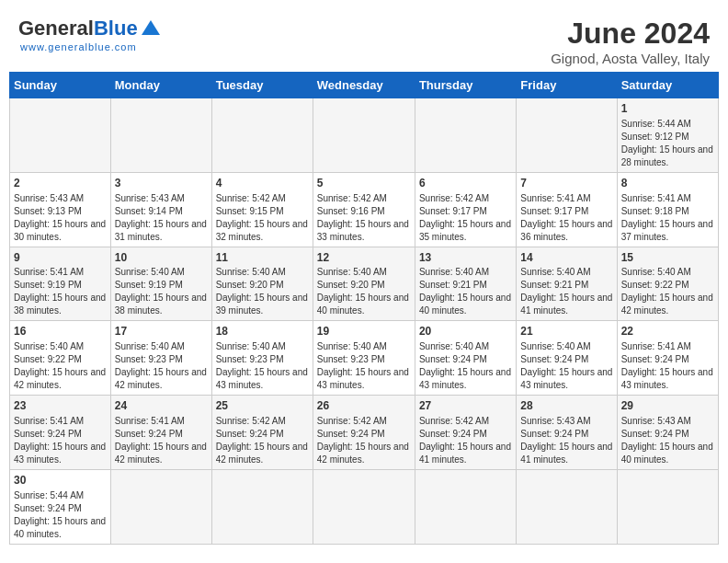 The width and height of the screenshot is (728, 563). What do you see at coordinates (364, 210) in the screenshot?
I see `table-row: 2 Sunrise: 5:43 AMSunset: 9:13 PMDayligh…` at bounding box center [364, 210].